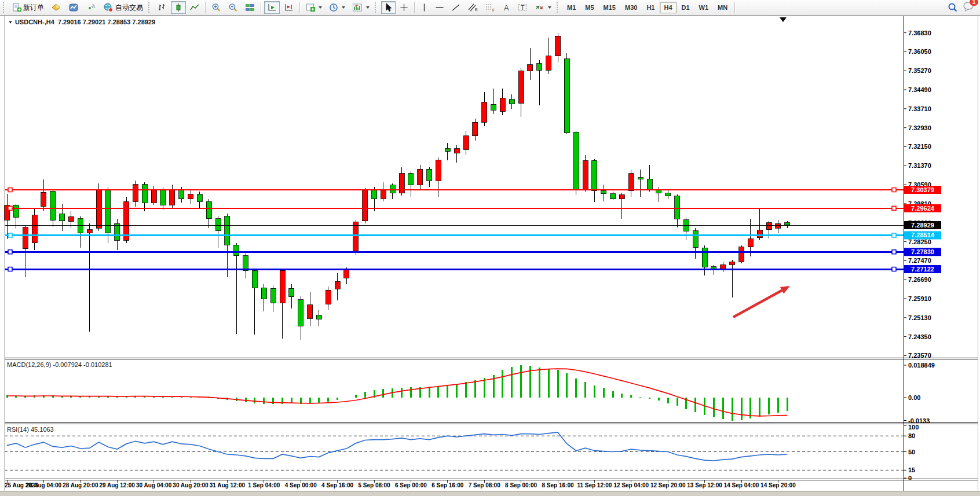  I want to click on svg-text: 14 Sep 04:00, so click(741, 485).